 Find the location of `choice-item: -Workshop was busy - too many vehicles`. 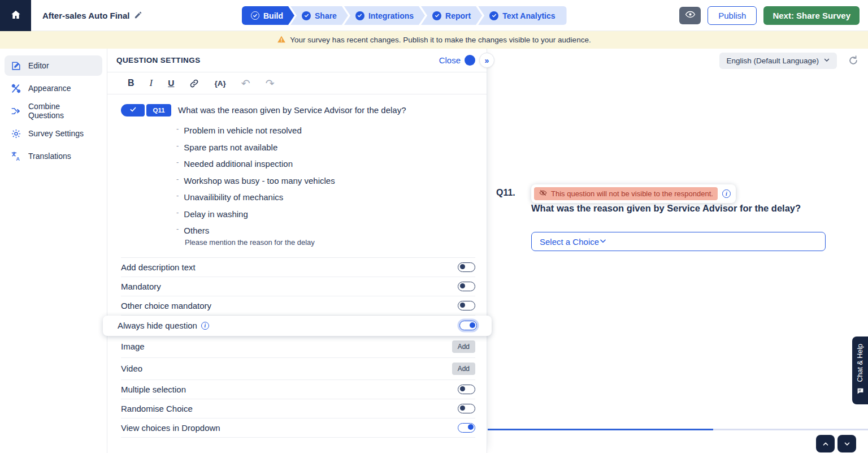

choice-item: -Workshop was busy - too many vehicles is located at coordinates (326, 181).